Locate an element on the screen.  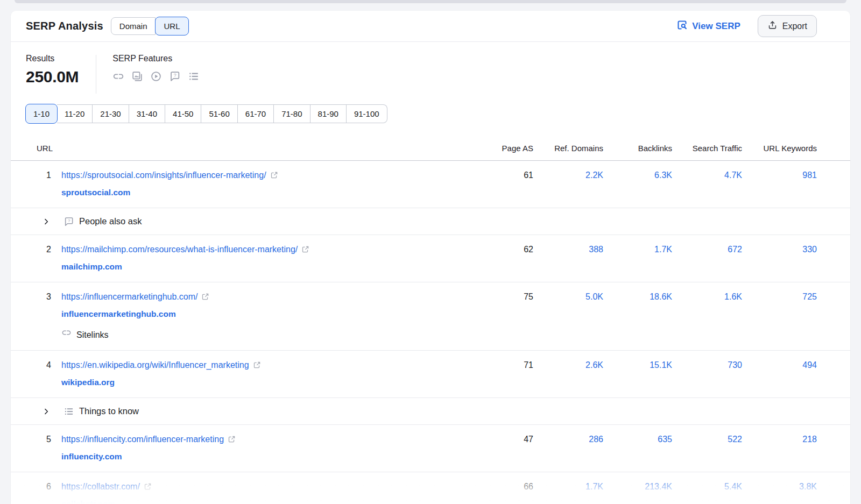
ref-domains-value: 5.0K is located at coordinates (568, 297).